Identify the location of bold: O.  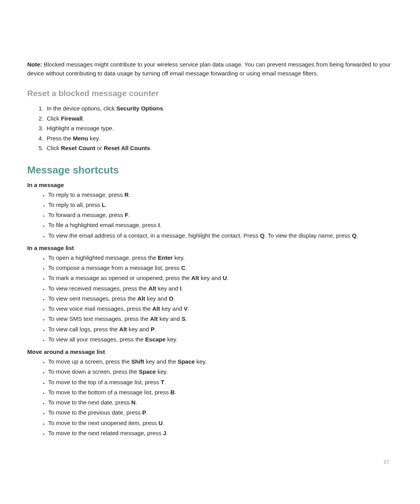
(171, 299).